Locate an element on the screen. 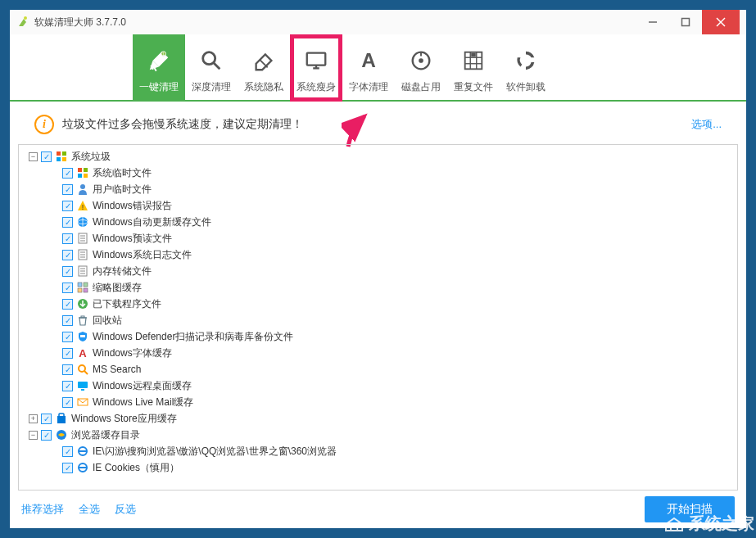 The height and width of the screenshot is (538, 756). toolbar-disk: 磁盘占用 is located at coordinates (421, 68).